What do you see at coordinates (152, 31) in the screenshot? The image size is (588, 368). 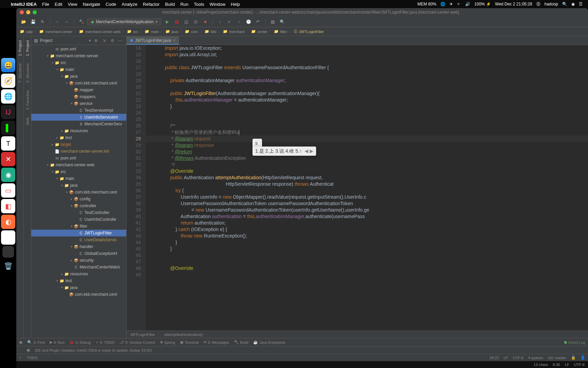 I see `bc-item: 📁 main` at bounding box center [152, 31].